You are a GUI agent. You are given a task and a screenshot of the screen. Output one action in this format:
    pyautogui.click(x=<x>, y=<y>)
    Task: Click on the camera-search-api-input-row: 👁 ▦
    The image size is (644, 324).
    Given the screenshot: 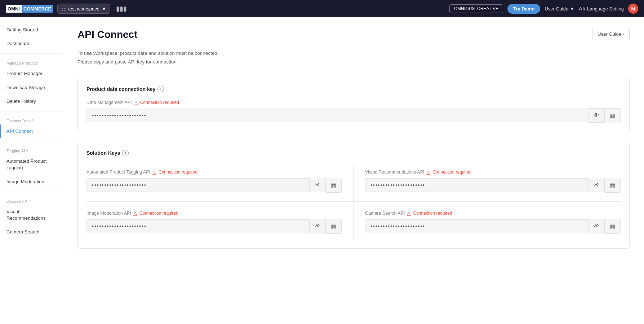 What is the action you would take?
    pyautogui.click(x=493, y=227)
    